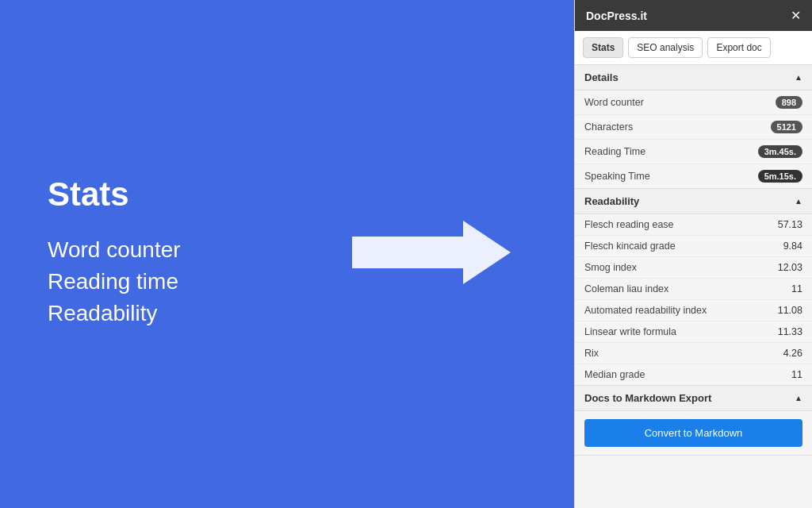 Image resolution: width=812 pixels, height=508 pixels. I want to click on ari-row: Automated readability index 11.08, so click(693, 311).